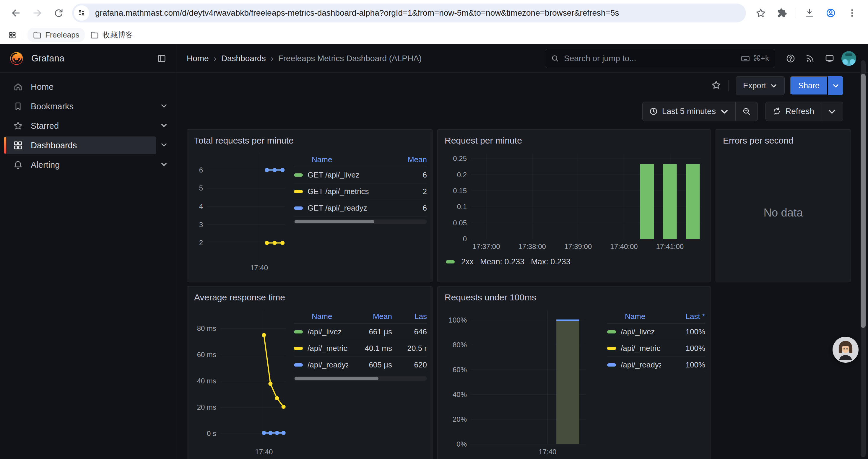  What do you see at coordinates (361, 382) in the screenshot?
I see `legend-table: Name Mean Las /api/_livez 661 µs 646` at bounding box center [361, 382].